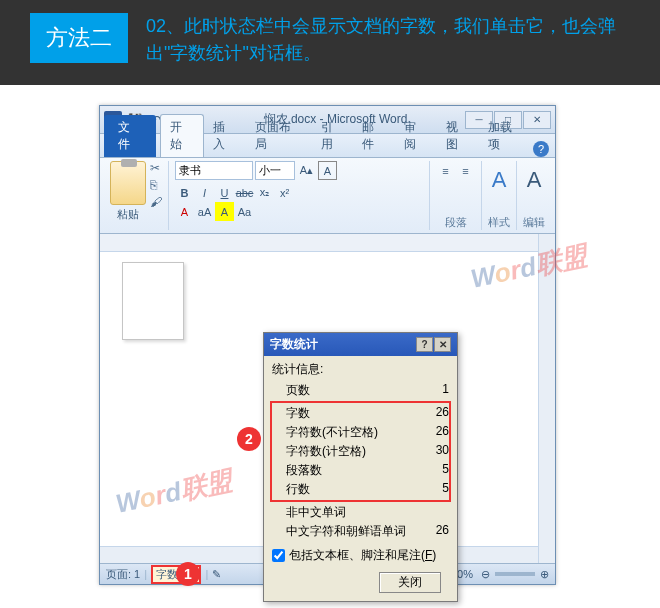  Describe the element at coordinates (534, 196) in the screenshot. I see `group-editing: A 编辑` at that location.